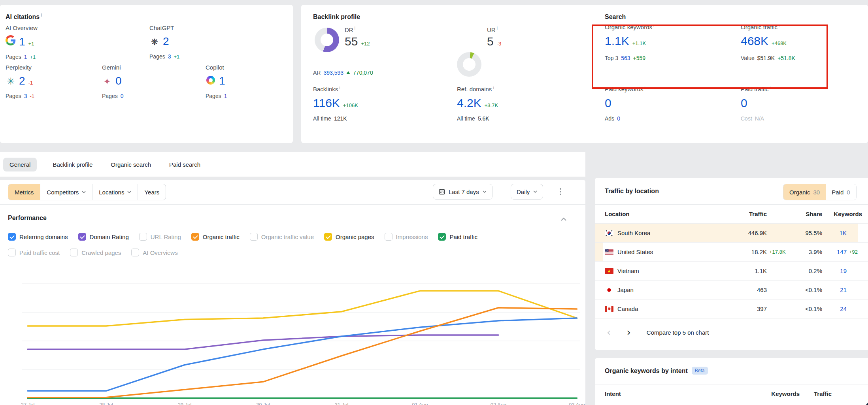 The image size is (868, 405). What do you see at coordinates (326, 103) in the screenshot?
I see `backlinks-value: 116K` at bounding box center [326, 103].